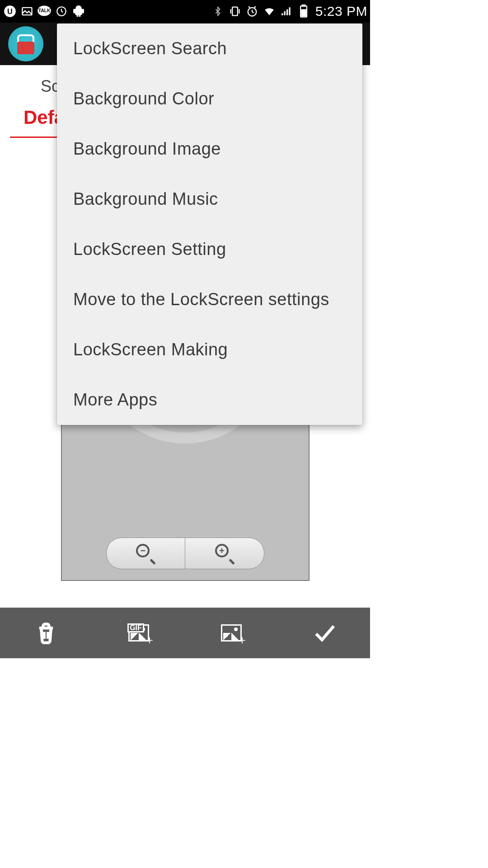  Describe the element at coordinates (26, 44) in the screenshot. I see `app-icon` at that location.